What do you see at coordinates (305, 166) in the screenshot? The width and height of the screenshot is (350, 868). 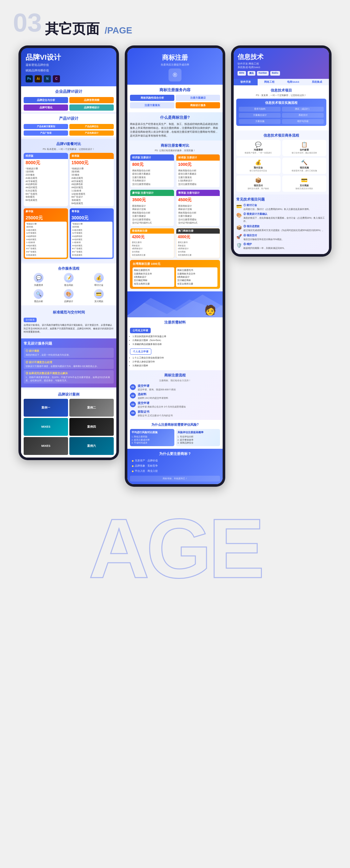 I see `biz-item-4: 🔨 项目实施 根据需求方案，进行工程实施` at bounding box center [305, 166].